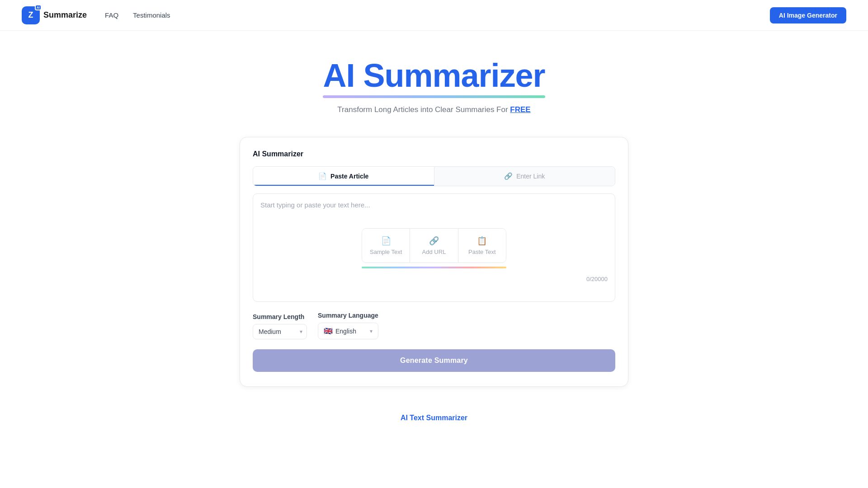 Image resolution: width=868 pixels, height=488 pixels. What do you see at coordinates (434, 252) in the screenshot?
I see `add-url-label: Add URL` at bounding box center [434, 252].